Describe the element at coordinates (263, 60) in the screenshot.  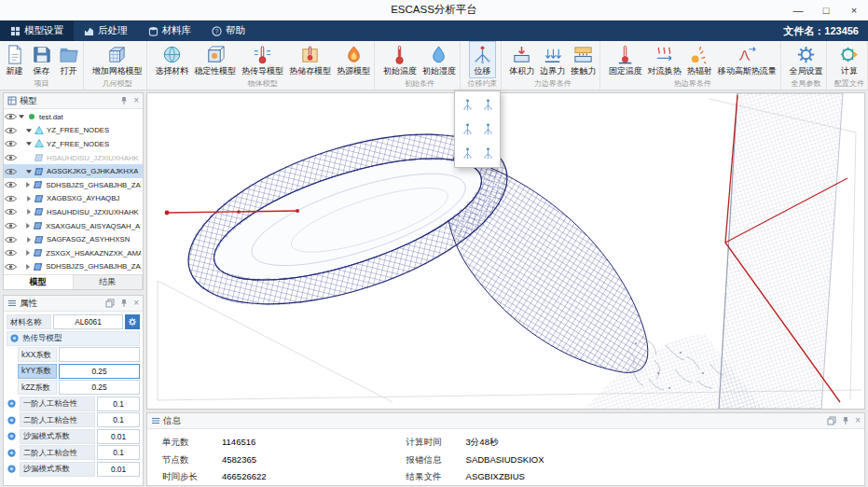
I see `ribbon-button-conduction-model: 热传导模型` at that location.